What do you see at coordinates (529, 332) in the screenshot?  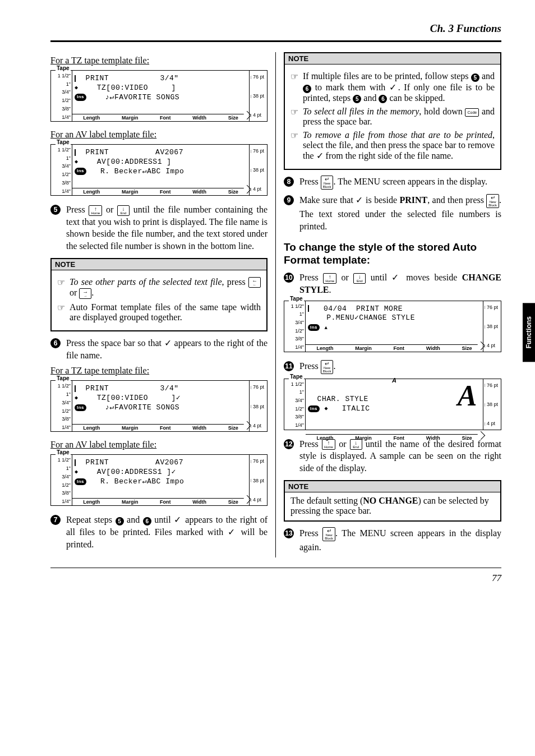 I see `side-tab: Functions` at bounding box center [529, 332].